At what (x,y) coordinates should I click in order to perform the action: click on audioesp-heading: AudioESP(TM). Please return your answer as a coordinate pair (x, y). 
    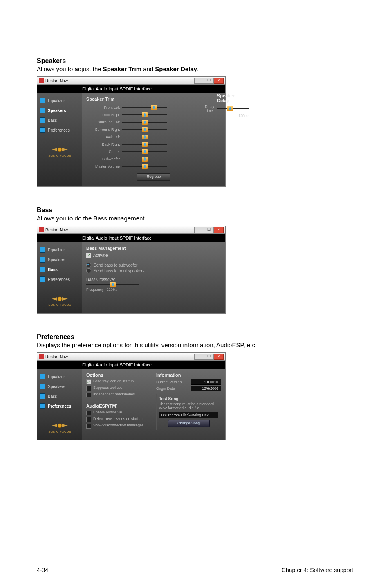
    Looking at the image, I should click on (119, 406).